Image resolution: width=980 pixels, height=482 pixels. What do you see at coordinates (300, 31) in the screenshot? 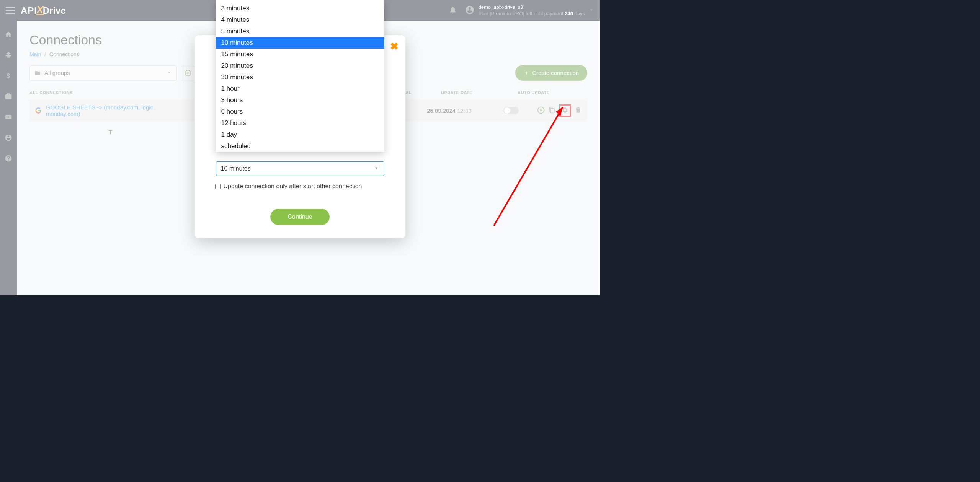
I see `dropdown-item: 5 minutes` at bounding box center [300, 31].